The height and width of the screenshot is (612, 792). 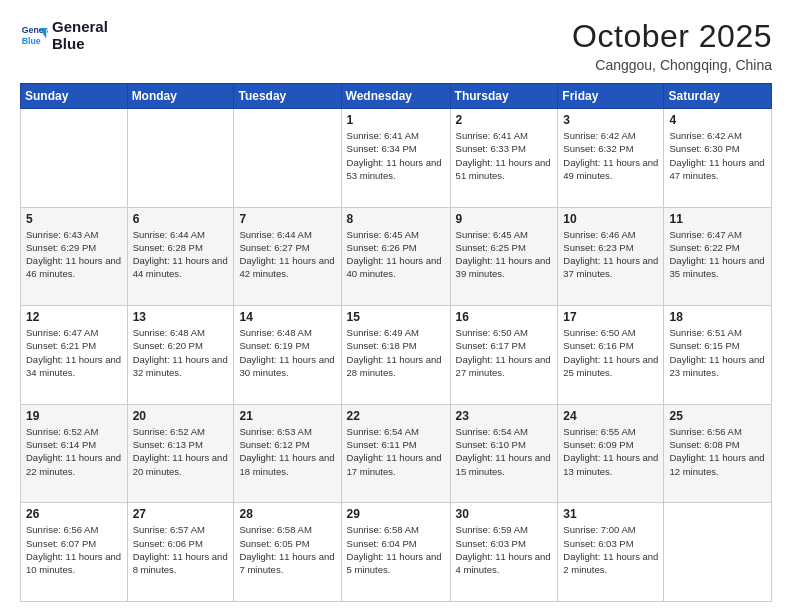 I want to click on day-number: 5, so click(x=74, y=219).